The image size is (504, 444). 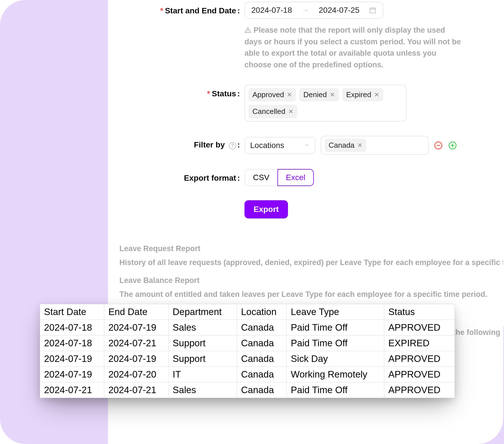 What do you see at coordinates (266, 209) in the screenshot?
I see `export-button: Export` at bounding box center [266, 209].